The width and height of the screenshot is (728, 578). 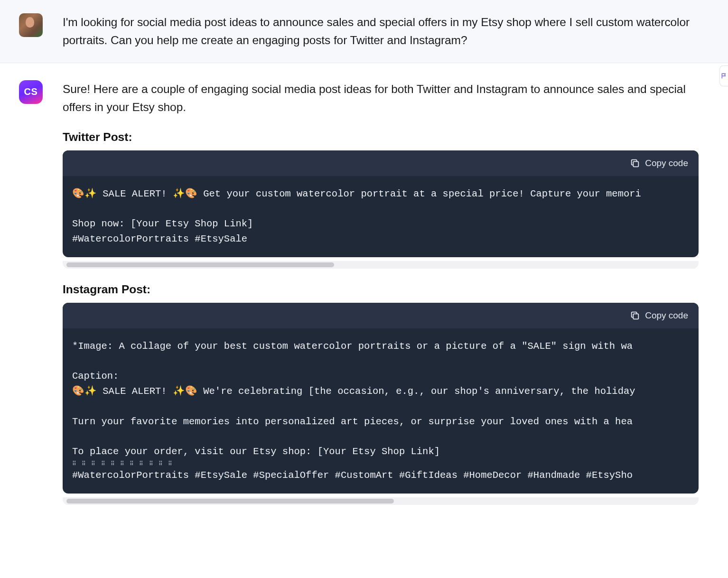 What do you see at coordinates (31, 25) in the screenshot?
I see `user-avatar` at bounding box center [31, 25].